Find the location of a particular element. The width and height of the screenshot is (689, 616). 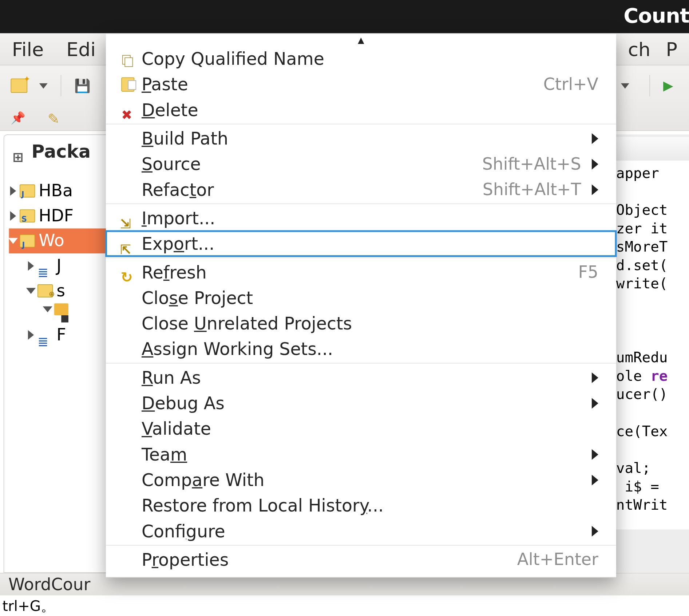

menu-label: Validate is located at coordinates (176, 429).